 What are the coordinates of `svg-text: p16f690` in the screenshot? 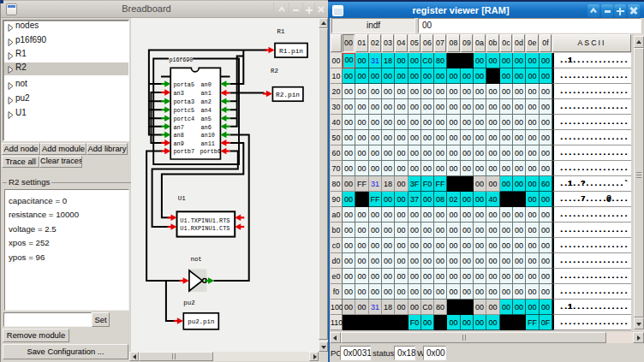 It's located at (182, 60).